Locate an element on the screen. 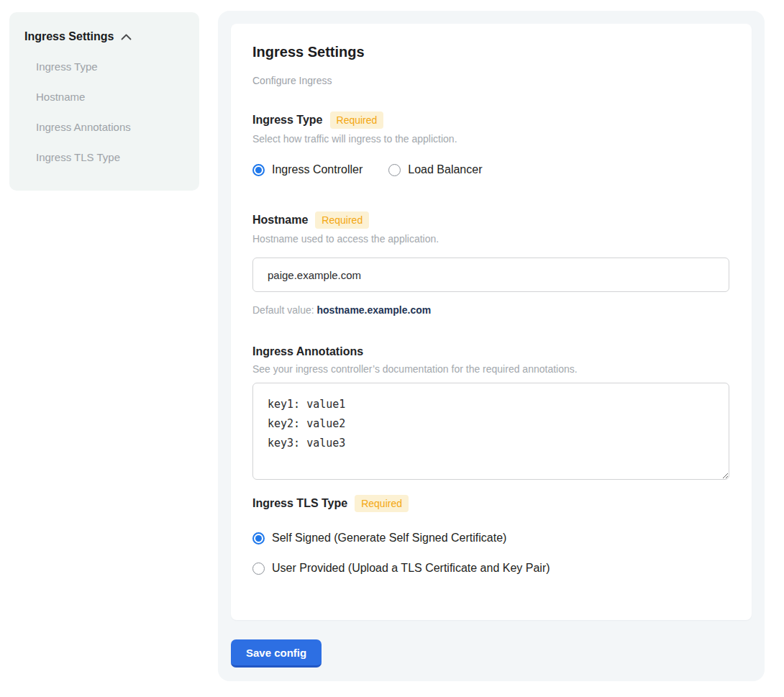  default-value-label: Default value: is located at coordinates (283, 310).